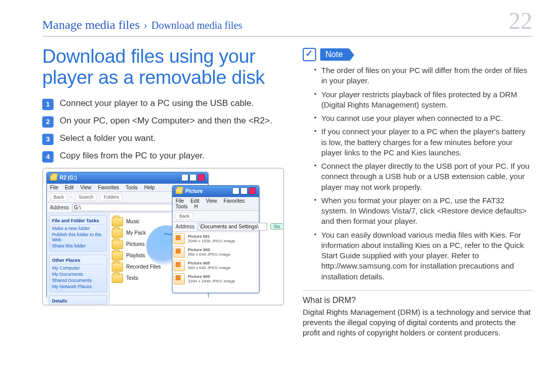  I want to click on page-title: Download files using your player as a re…, so click(163, 67).